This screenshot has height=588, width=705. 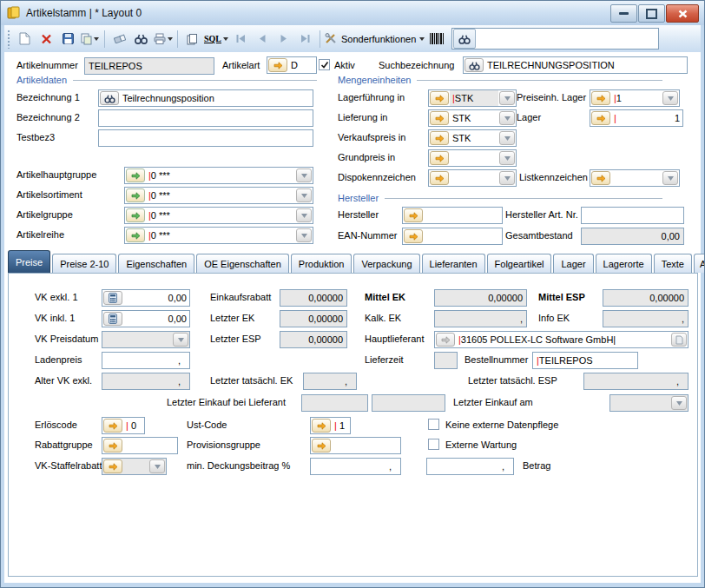 What do you see at coordinates (90, 38) in the screenshot?
I see `copy-button` at bounding box center [90, 38].